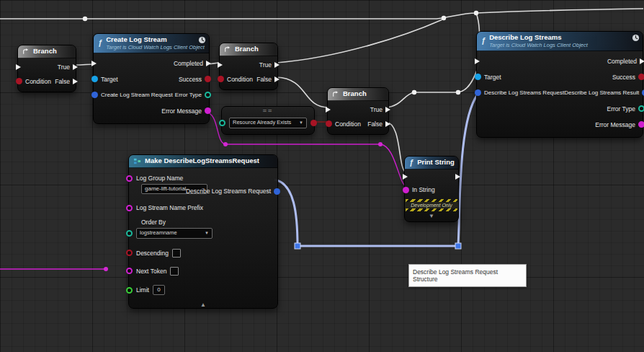  I want to click on descending-checkbox, so click(176, 253).